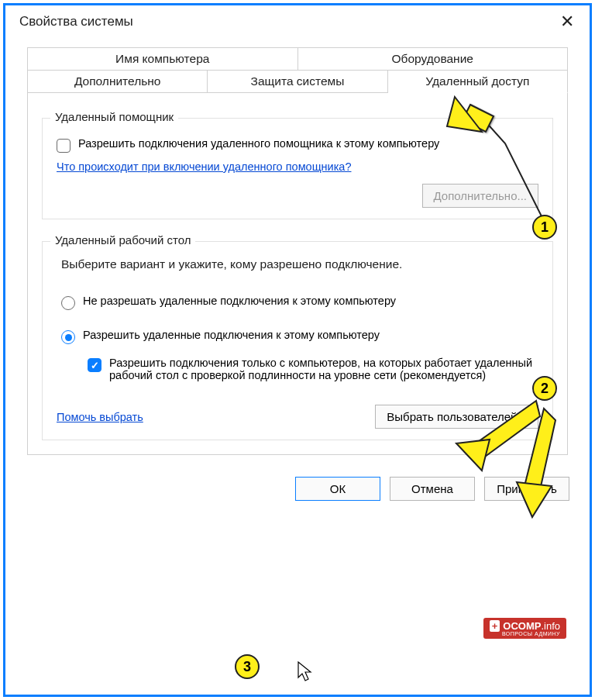  What do you see at coordinates (68, 337) in the screenshot?
I see `radio-allow-connections` at bounding box center [68, 337].